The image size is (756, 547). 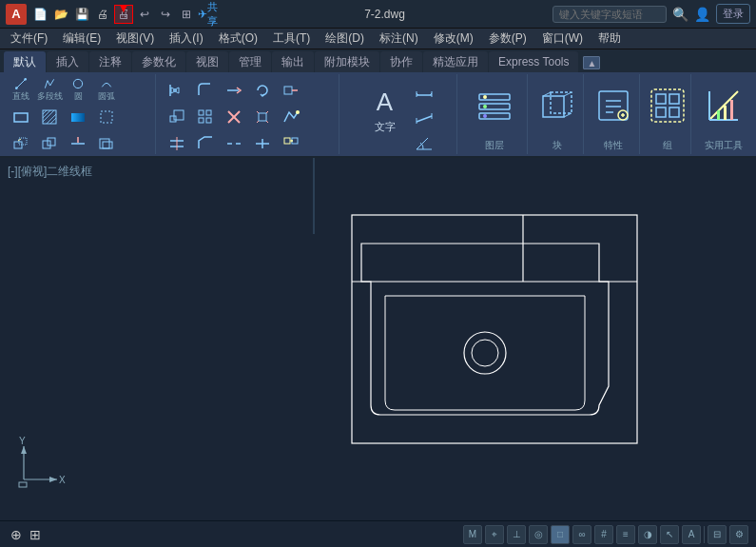 I want to click on menu-file: 文件(F), so click(x=29, y=39).